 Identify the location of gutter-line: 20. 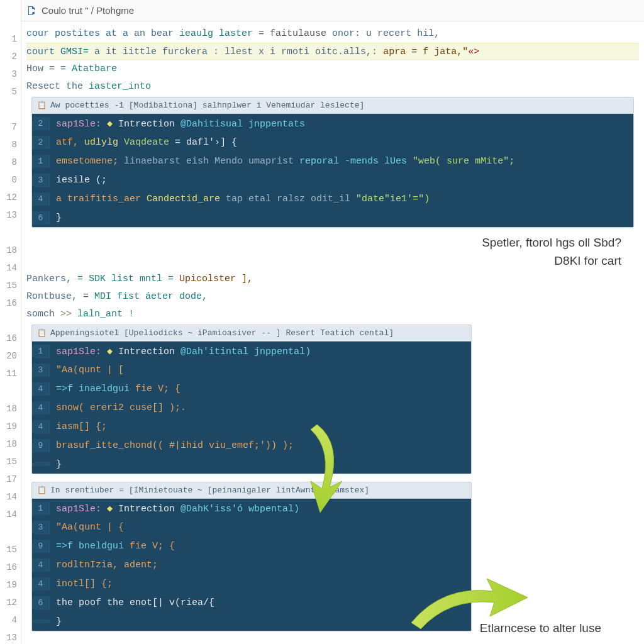
(10, 356).